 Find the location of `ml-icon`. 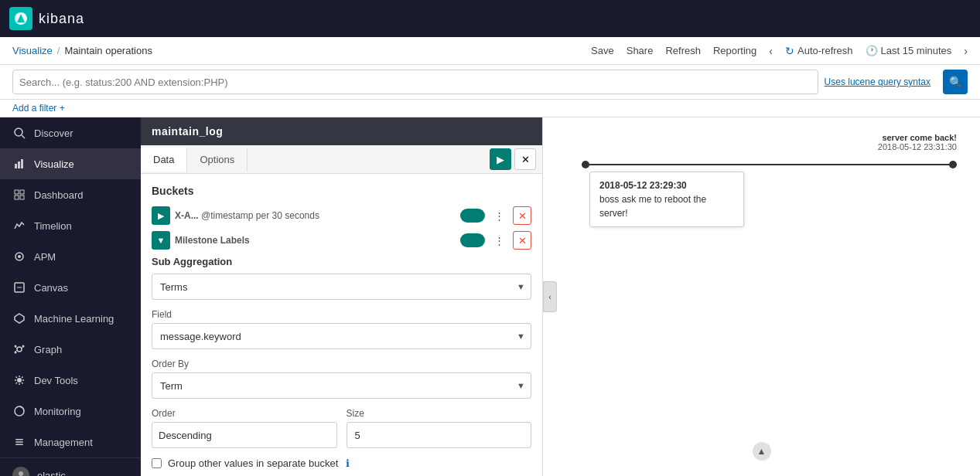

ml-icon is located at coordinates (19, 318).